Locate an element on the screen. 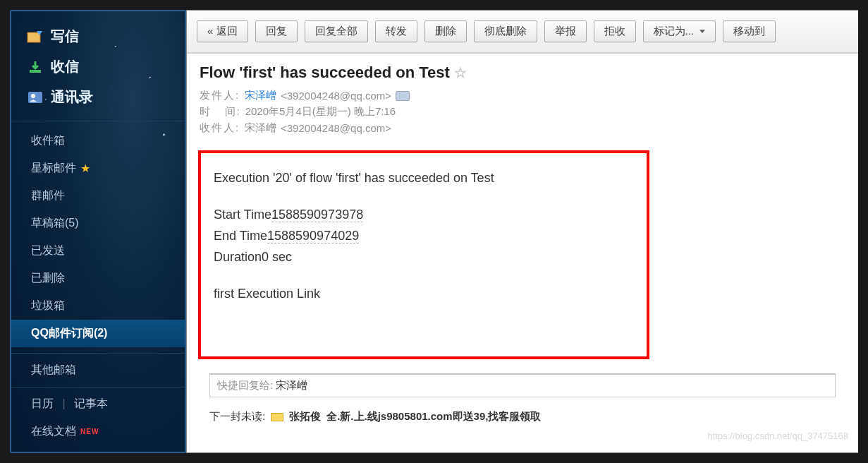 The width and height of the screenshot is (868, 463). next-unread-label: 下一封未读: is located at coordinates (237, 416).